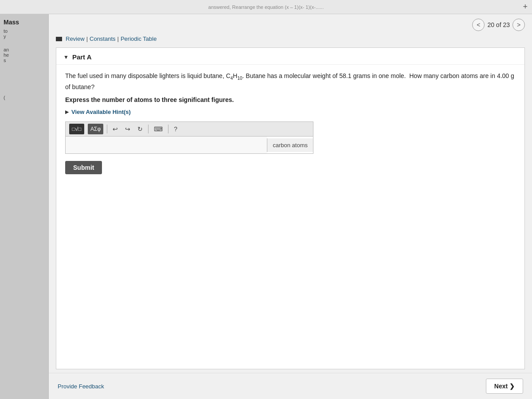  I want to click on top-bar: answered, Rearrange the equation (x – 1)…, so click(266, 7).